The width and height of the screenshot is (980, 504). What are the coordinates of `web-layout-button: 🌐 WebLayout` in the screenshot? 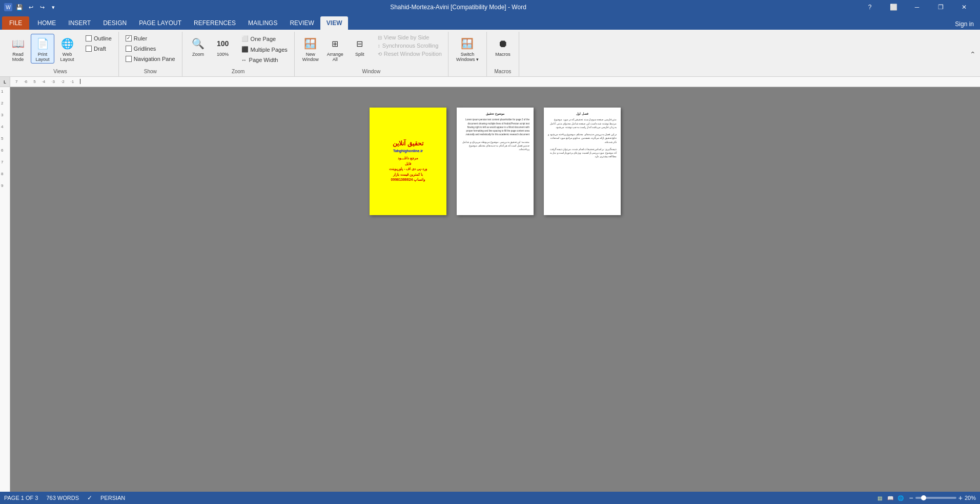 It's located at (67, 49).